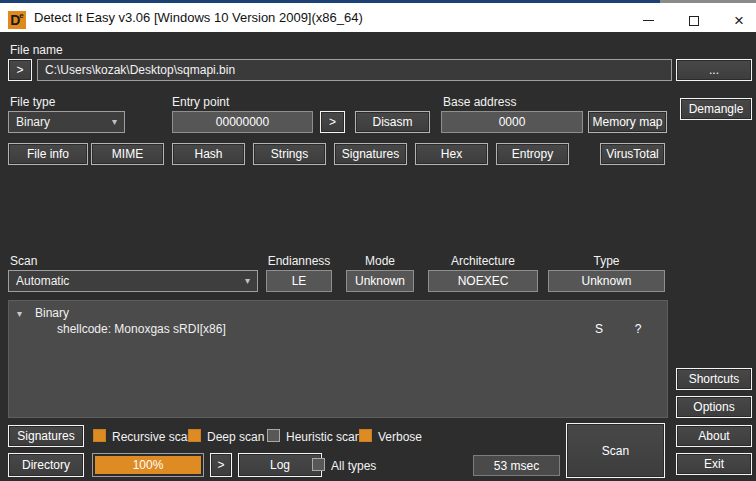 This screenshot has width=756, height=481. I want to click on minimize-icon, so click(648, 20).